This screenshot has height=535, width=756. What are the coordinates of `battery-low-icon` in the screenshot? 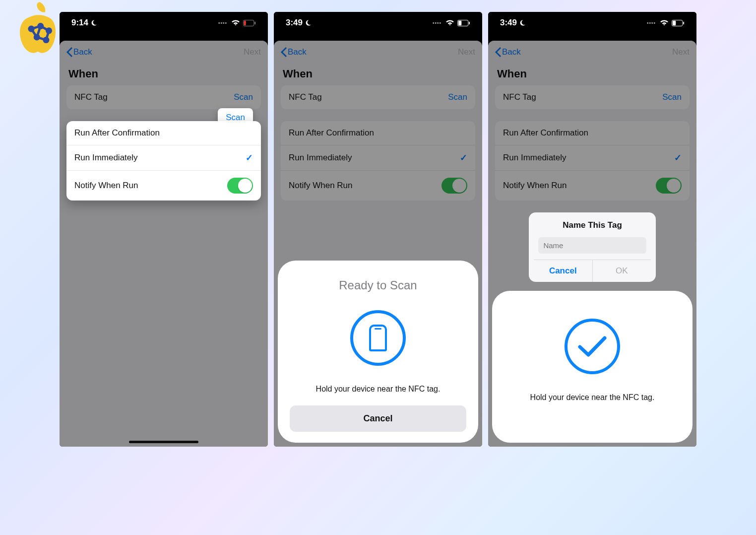 It's located at (250, 23).